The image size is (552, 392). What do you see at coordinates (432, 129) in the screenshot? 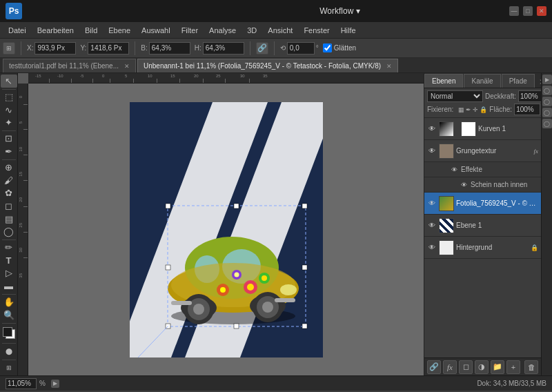
I see `layer-kurven1-eye: 👁` at bounding box center [432, 129].